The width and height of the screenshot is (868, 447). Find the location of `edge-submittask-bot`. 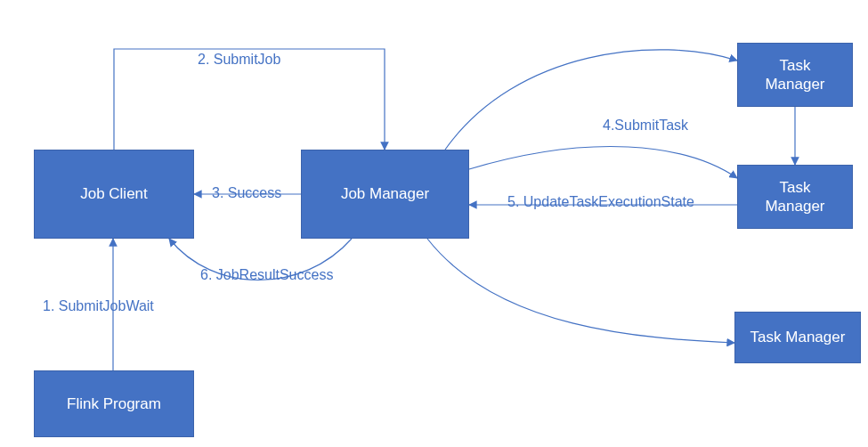

edge-submittask-bot is located at coordinates (580, 290).